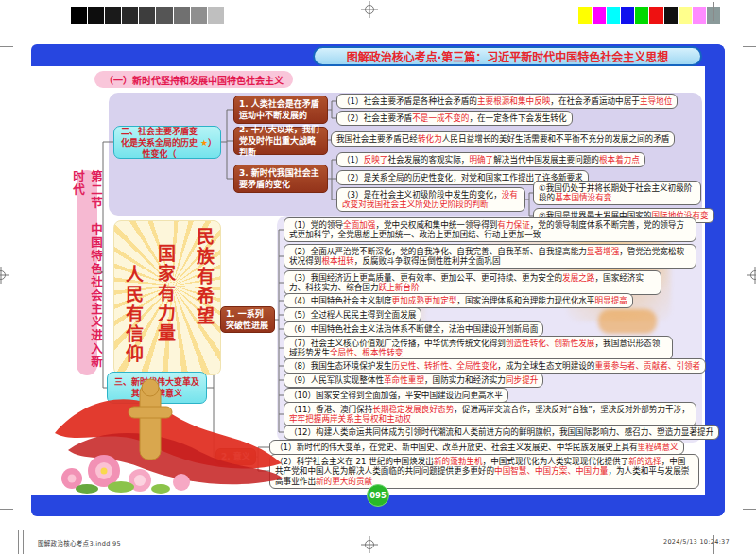  I want to click on list-item: 我国社会主要矛盾已经转化为人民日益增长的美好生活需要和不平衡不充分的发展之间的矛…, so click(503, 139).